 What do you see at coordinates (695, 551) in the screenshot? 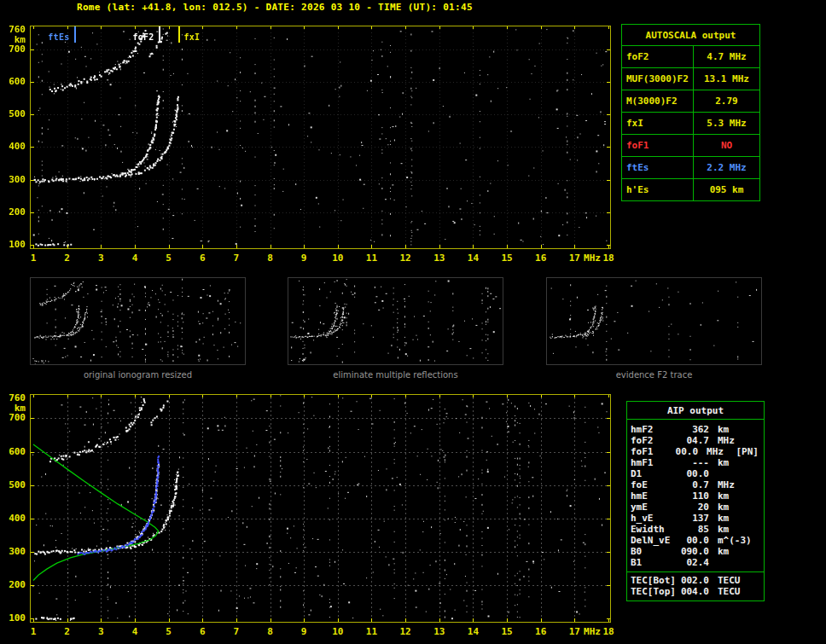
I see `aip-row-b0: B0090.0km` at bounding box center [695, 551].